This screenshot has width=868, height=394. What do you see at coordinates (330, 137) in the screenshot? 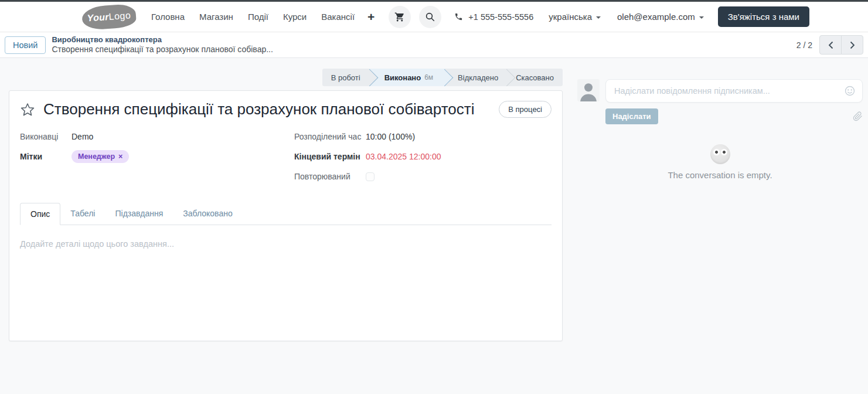
I see `allocated-time-label: Розподілений час` at bounding box center [330, 137].